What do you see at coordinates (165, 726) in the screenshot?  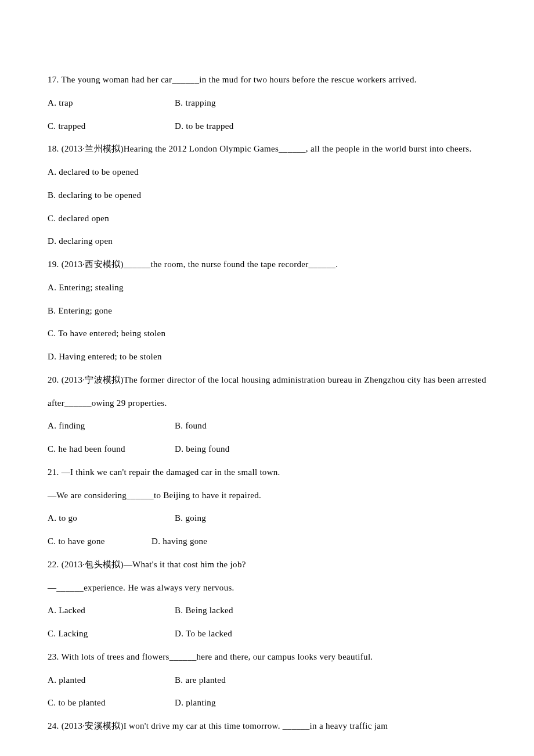 I see `q24-text-pre: 24. (2013·安溪模拟)I won't drive my car at t…` at bounding box center [165, 726].